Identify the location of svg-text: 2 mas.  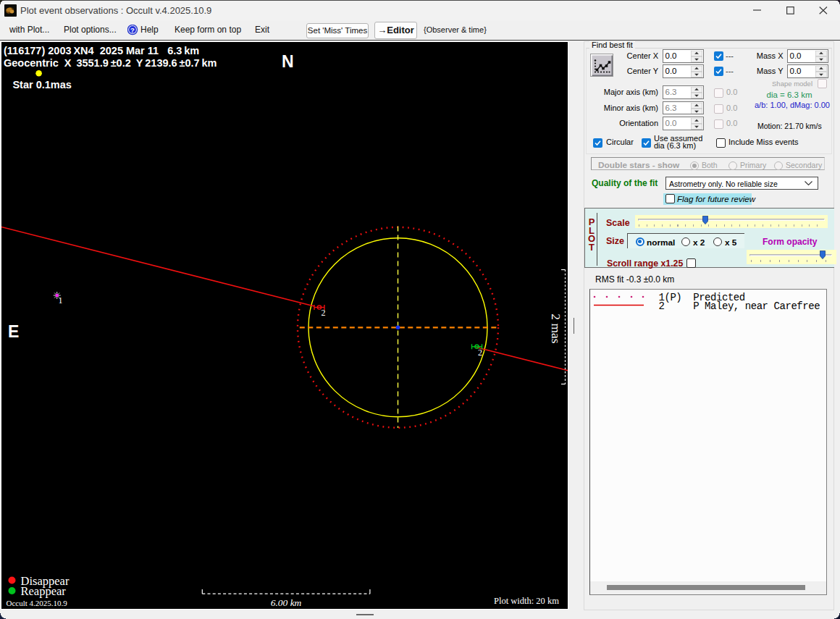
(556, 329).